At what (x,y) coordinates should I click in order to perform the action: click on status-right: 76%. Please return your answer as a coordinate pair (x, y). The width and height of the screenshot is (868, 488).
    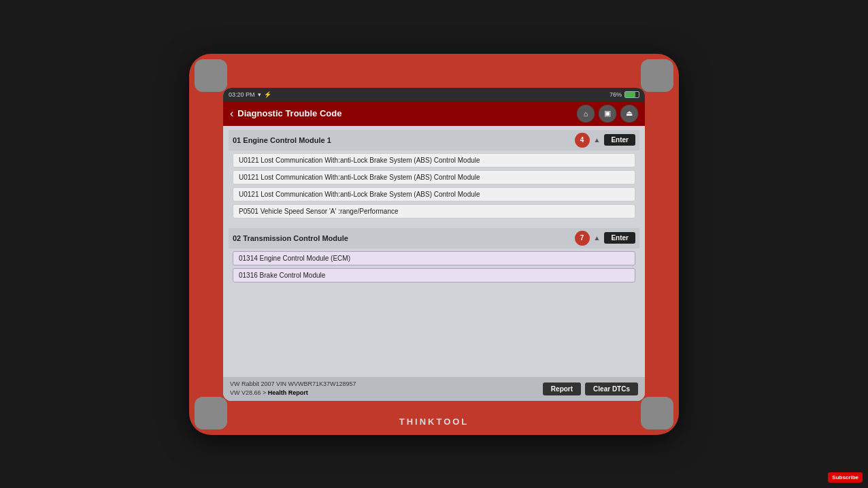
    Looking at the image, I should click on (624, 95).